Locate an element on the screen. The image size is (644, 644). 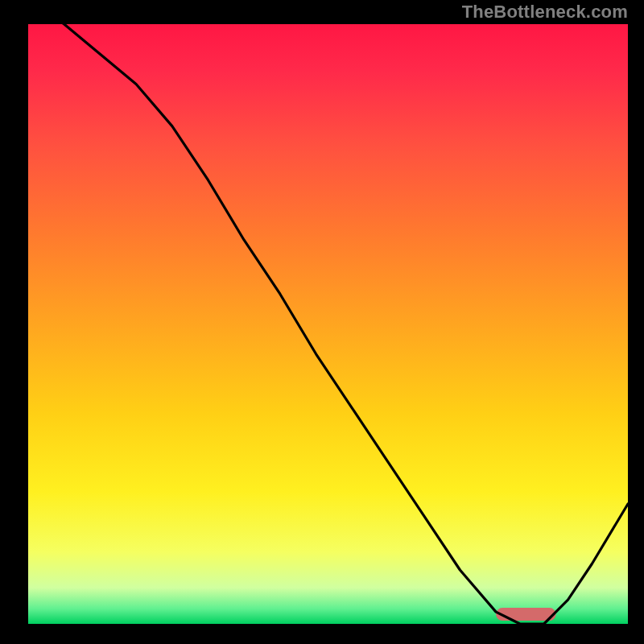
optimal-range-marker is located at coordinates (526, 614).